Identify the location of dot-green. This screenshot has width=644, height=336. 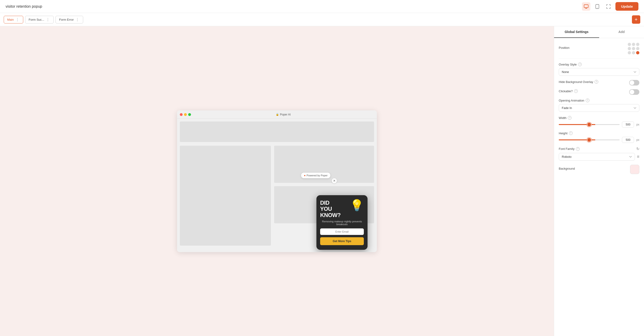
(190, 114).